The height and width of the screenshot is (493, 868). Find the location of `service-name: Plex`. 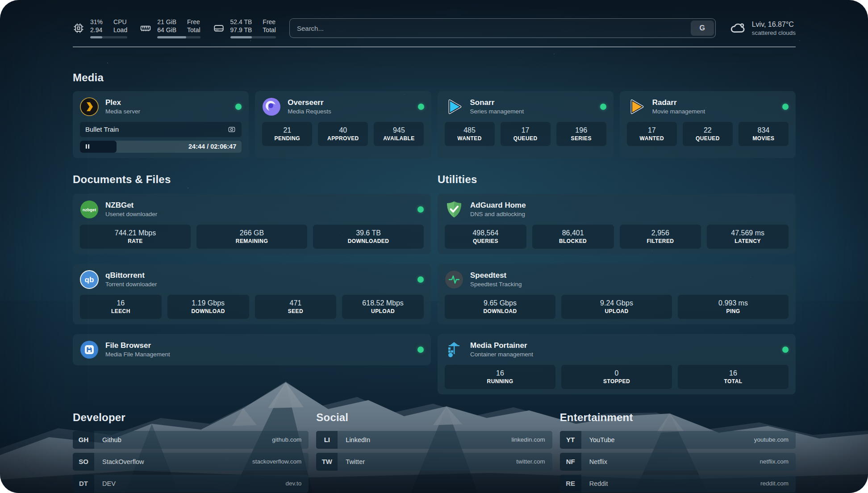

service-name: Plex is located at coordinates (167, 103).